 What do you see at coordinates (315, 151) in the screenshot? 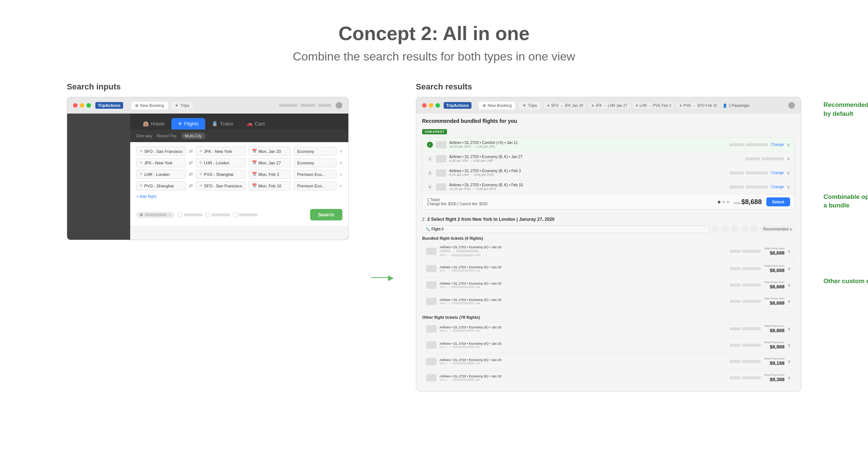
I see `class-input-1: Economy` at bounding box center [315, 151].